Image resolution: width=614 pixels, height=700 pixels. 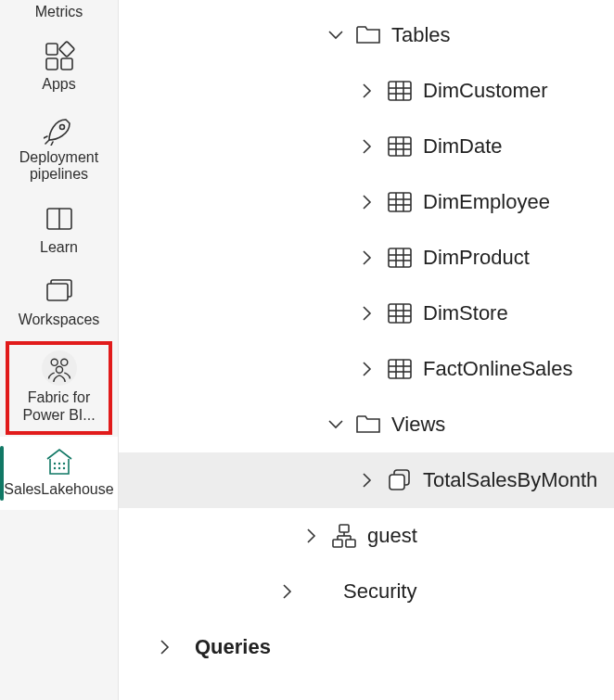 What do you see at coordinates (59, 16) in the screenshot?
I see `sidebar-item-metrics: Metrics` at bounding box center [59, 16].